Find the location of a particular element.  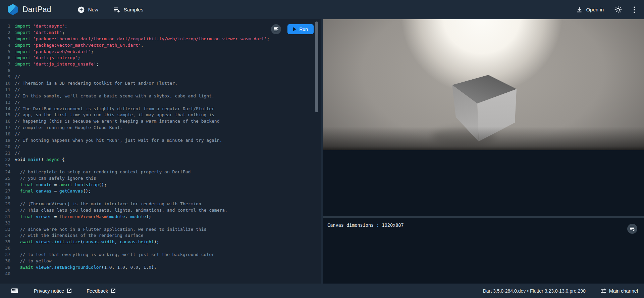

line-number: 25 is located at coordinates (5, 179).